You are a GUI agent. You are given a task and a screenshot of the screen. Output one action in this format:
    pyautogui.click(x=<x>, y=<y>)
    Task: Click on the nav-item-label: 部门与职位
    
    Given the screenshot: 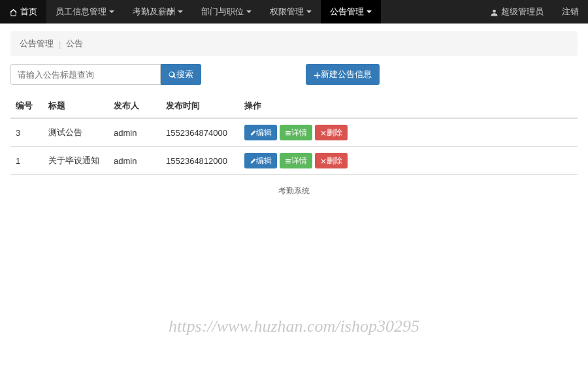 What is the action you would take?
    pyautogui.click(x=222, y=12)
    